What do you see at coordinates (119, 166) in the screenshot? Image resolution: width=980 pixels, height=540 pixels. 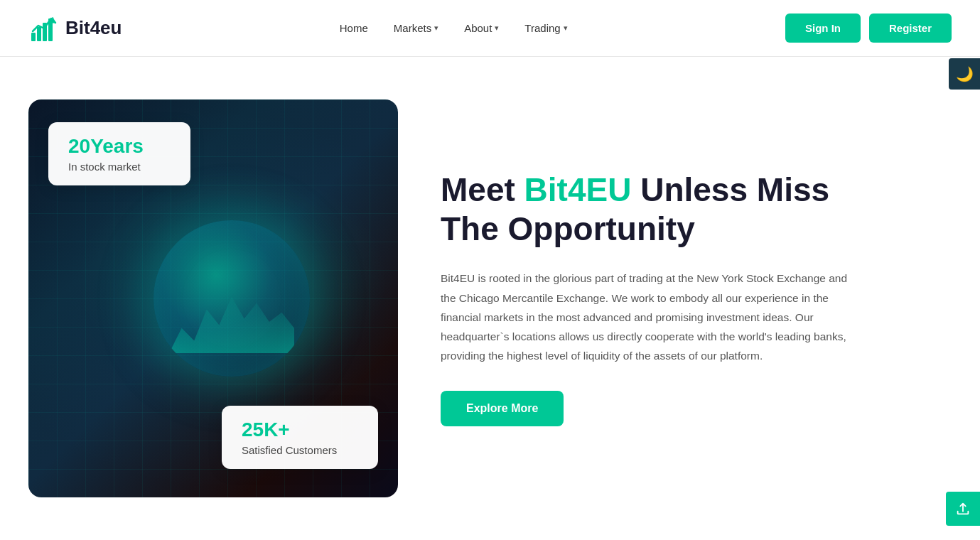 I see `stat-years-label: In stock market` at bounding box center [119, 166].